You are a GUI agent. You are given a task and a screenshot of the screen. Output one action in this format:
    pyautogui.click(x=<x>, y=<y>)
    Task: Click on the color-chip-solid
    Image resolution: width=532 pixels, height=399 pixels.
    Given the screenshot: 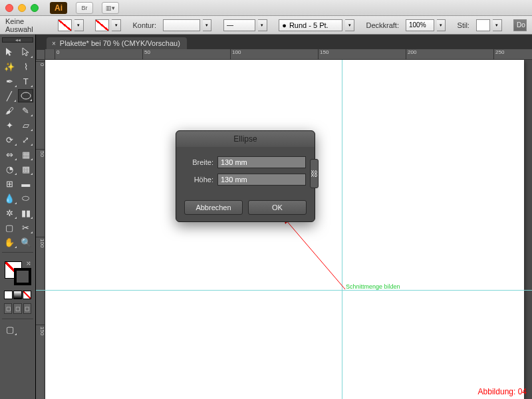 What is the action you would take?
    pyautogui.click(x=8, y=295)
    